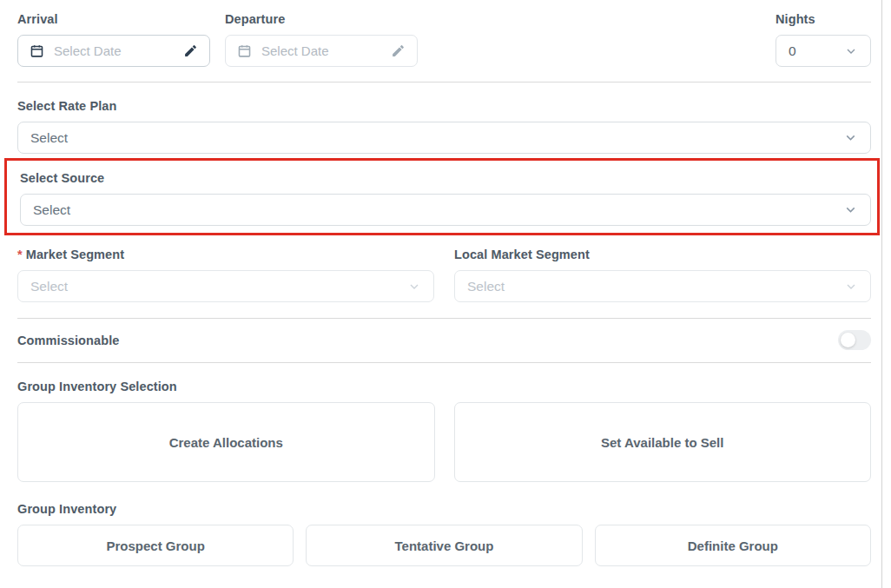 The image size is (891, 588). What do you see at coordinates (321, 50) in the screenshot?
I see `departure-date-input: Select Date` at bounding box center [321, 50].